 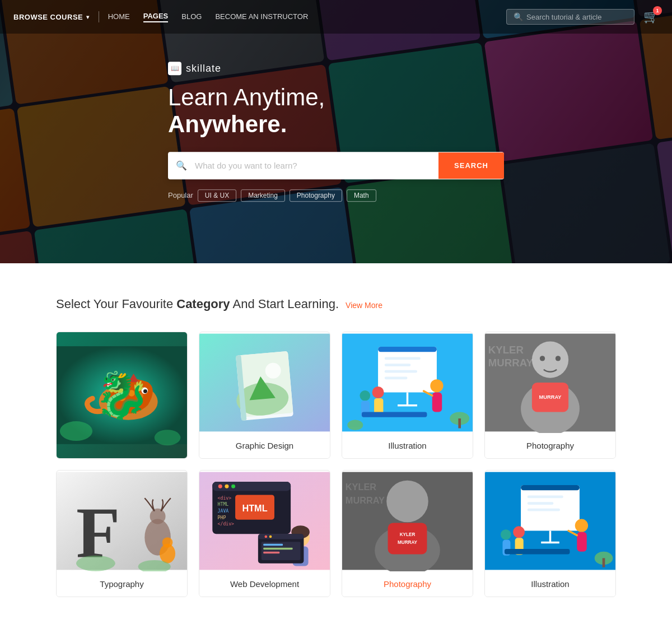 I want to click on photography-svg: MURRAY KYLER MURRAY, so click(x=550, y=383).